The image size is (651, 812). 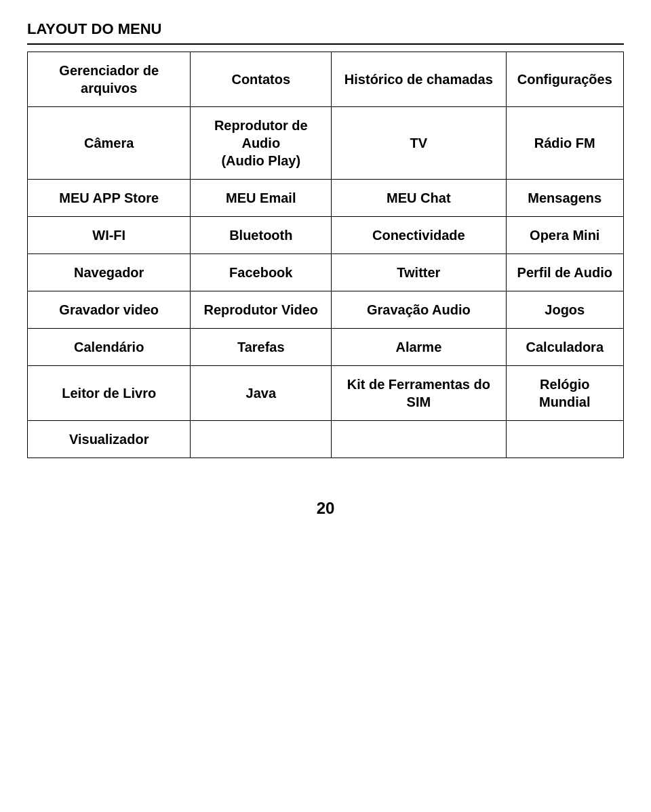 I want to click on table-cell: Calendário, so click(x=109, y=347).